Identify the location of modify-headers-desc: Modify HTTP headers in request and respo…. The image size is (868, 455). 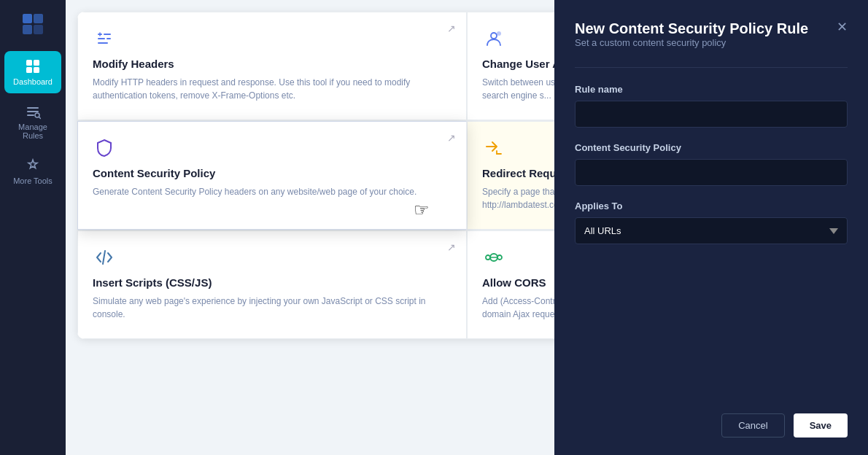
(272, 89).